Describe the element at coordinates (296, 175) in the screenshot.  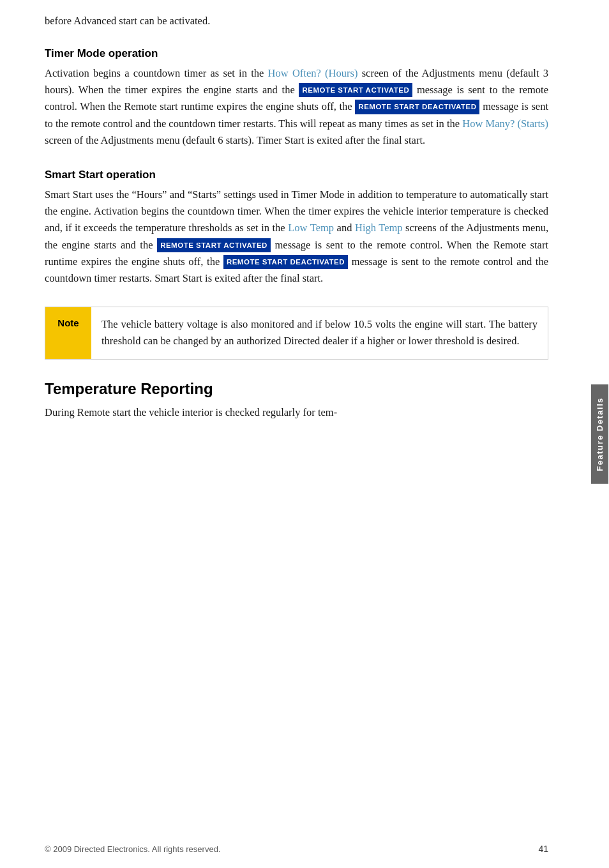
I see `smart-start-heading: Smart Start operation` at that location.